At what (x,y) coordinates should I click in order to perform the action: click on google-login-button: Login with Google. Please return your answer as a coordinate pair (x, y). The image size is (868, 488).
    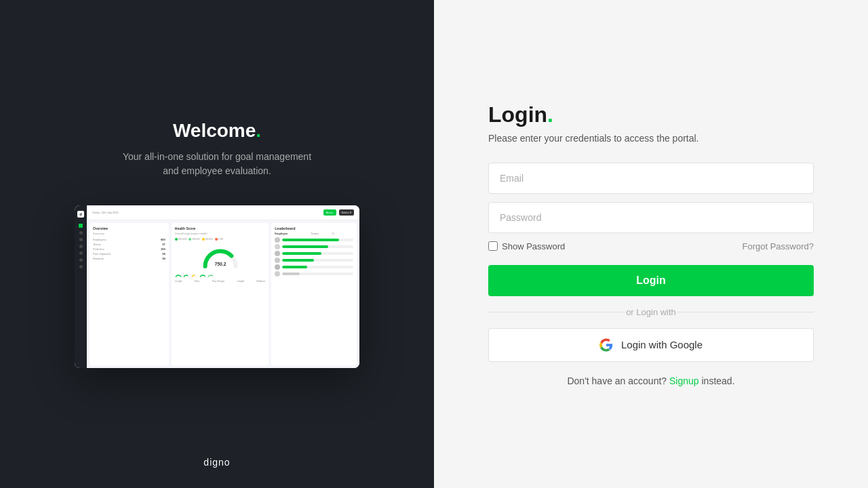
    Looking at the image, I should click on (651, 345).